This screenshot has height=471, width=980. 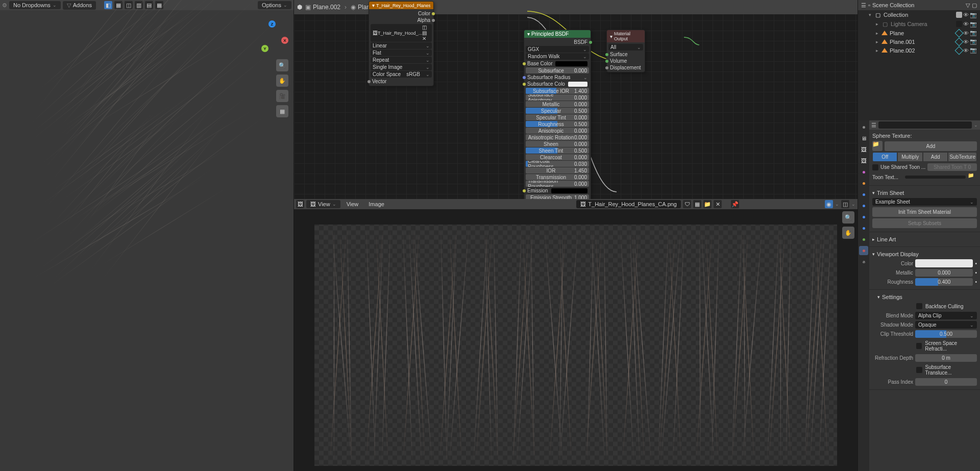 I want to click on tab-mesh, so click(x=864, y=239).